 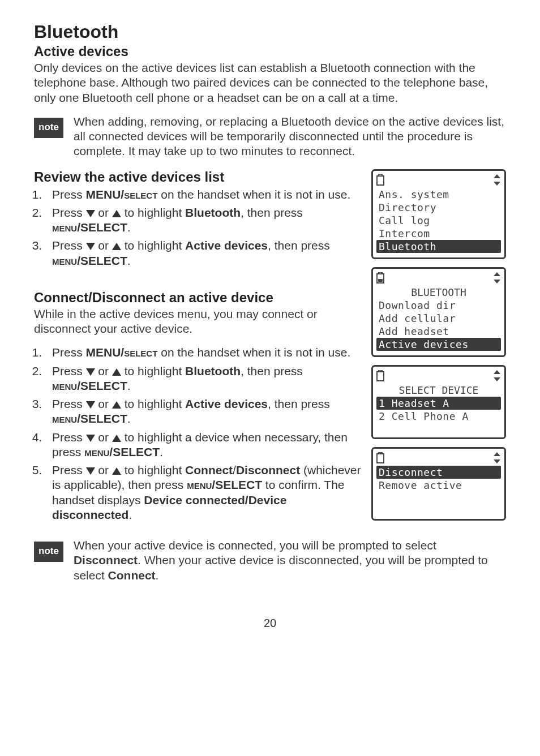 I want to click on phone-screen-4: Disconnect Remove active, so click(x=439, y=484).